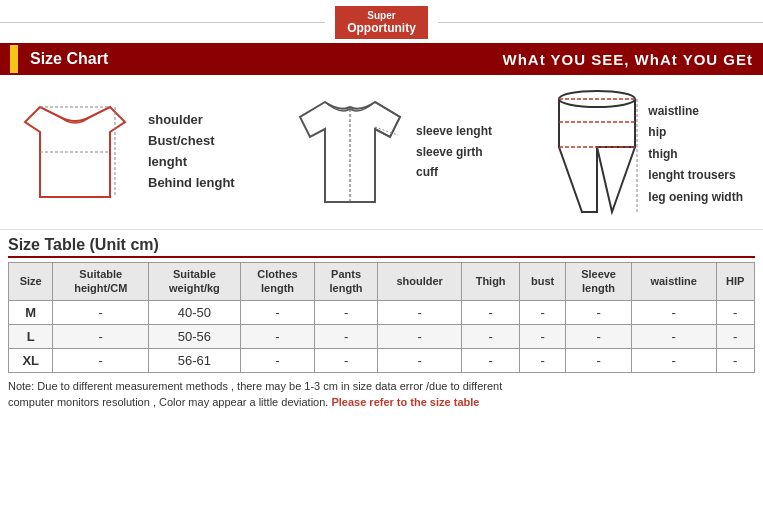  What do you see at coordinates (101, 282) in the screenshot?
I see `col-height: Suitableheight/CM` at bounding box center [101, 282].